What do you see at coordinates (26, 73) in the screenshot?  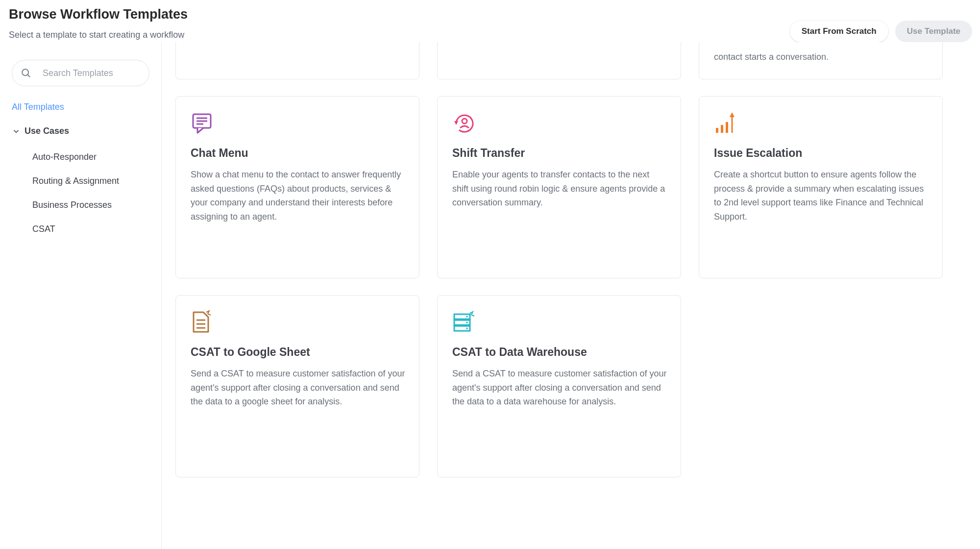 I see `search-icon` at bounding box center [26, 73].